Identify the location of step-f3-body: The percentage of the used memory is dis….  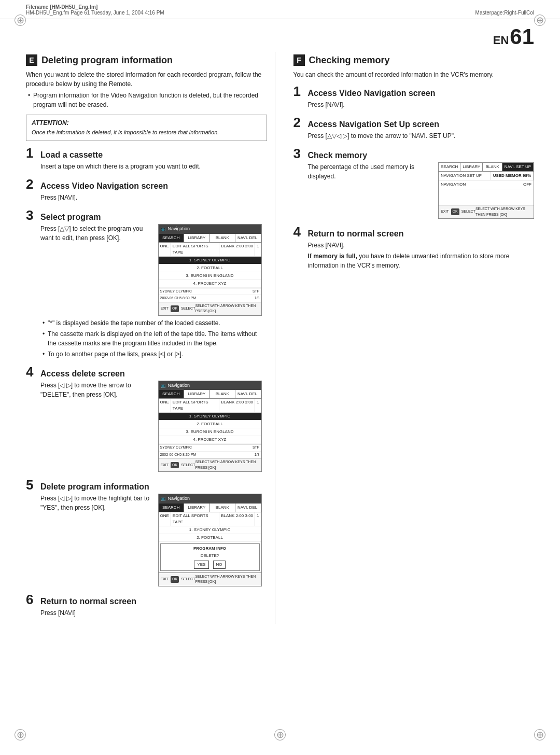
(414, 191).